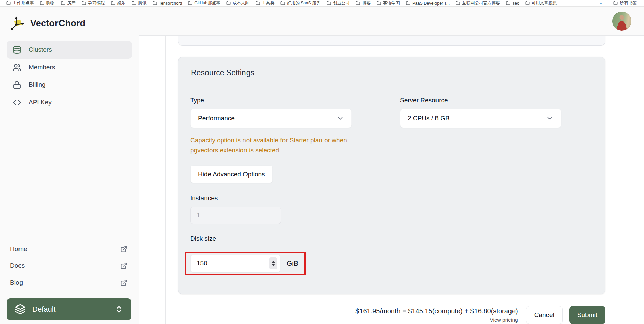 The image size is (644, 324). What do you see at coordinates (69, 23) in the screenshot?
I see `logo: VectorChord` at bounding box center [69, 23].